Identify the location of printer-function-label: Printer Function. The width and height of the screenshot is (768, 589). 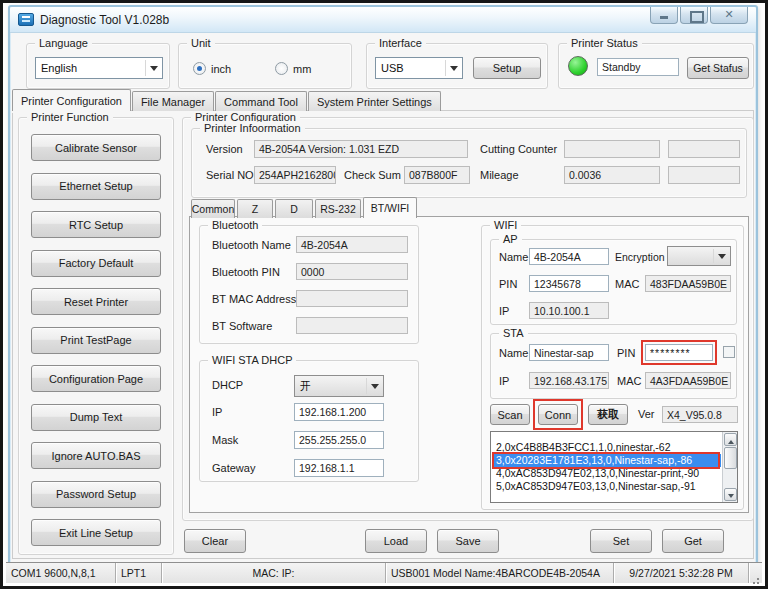
(70, 118).